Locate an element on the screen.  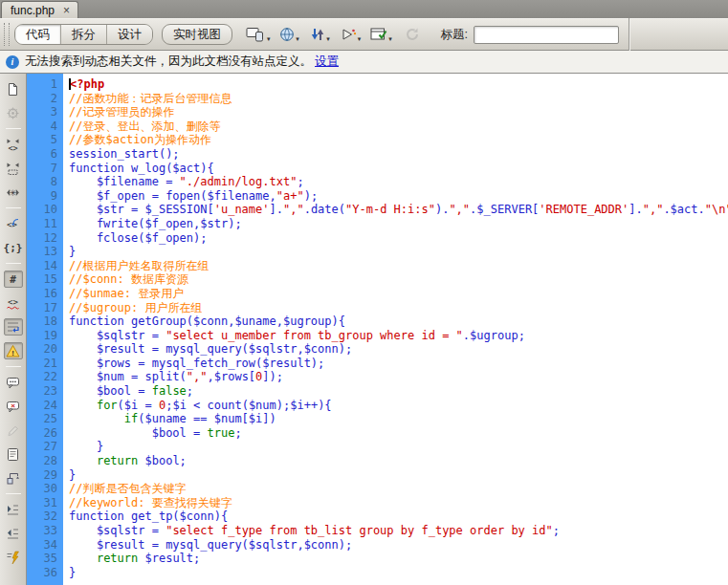
multiscreen-preview-icon is located at coordinates (256, 34).